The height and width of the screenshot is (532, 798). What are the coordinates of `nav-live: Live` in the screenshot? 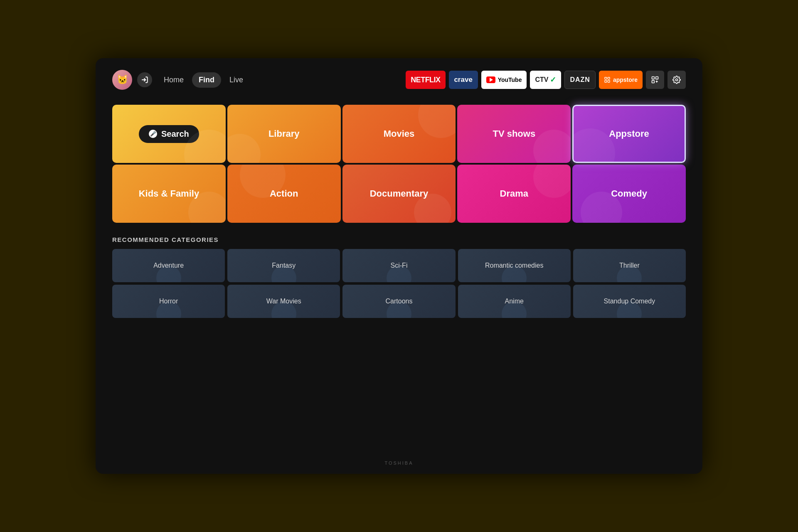 It's located at (236, 80).